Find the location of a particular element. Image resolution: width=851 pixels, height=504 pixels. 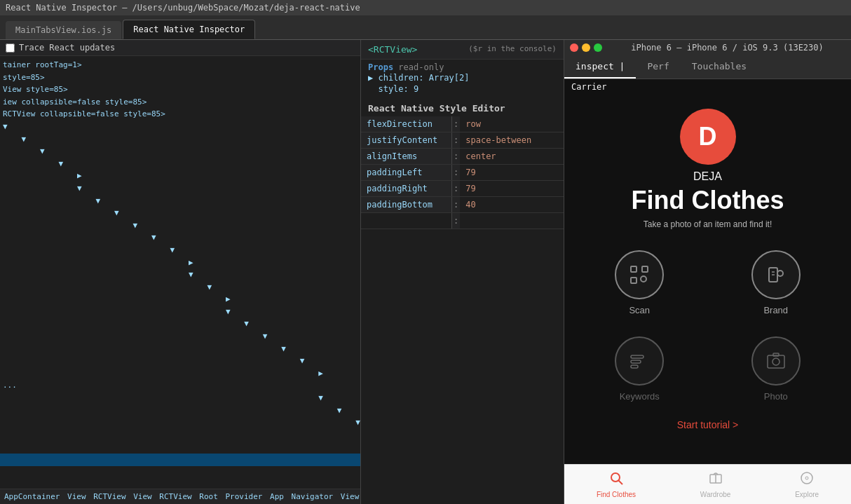

phone-tab-explore: Explore is located at coordinates (807, 484).